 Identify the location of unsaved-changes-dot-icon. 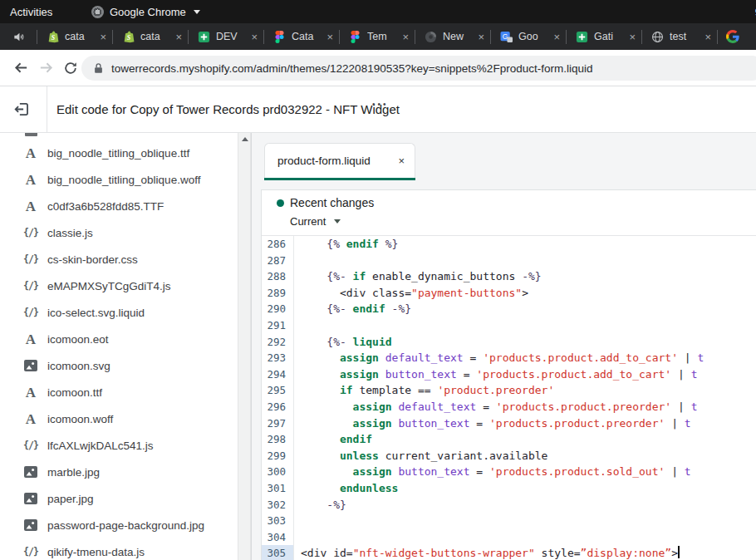
(281, 203).